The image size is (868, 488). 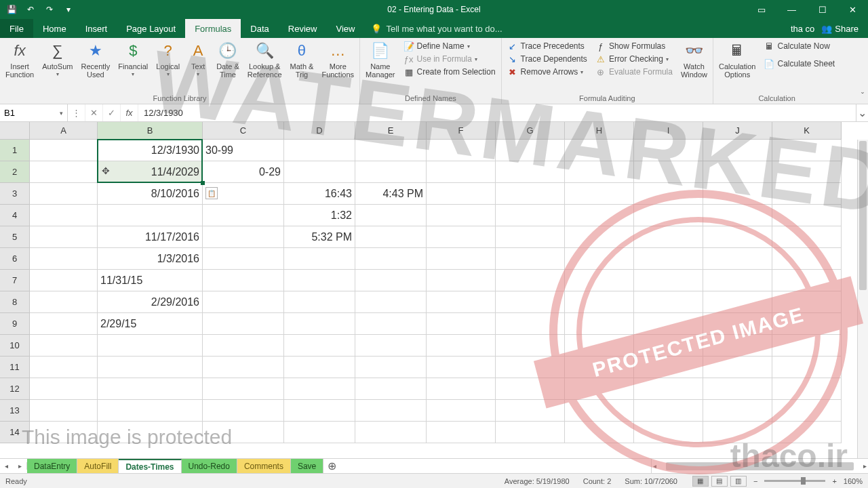 I want to click on cell-J12, so click(x=738, y=389).